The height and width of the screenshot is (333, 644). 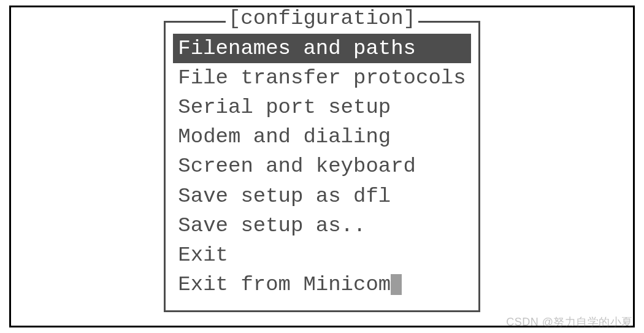 What do you see at coordinates (321, 255) in the screenshot?
I see `menu-item-exit: Exit` at bounding box center [321, 255].